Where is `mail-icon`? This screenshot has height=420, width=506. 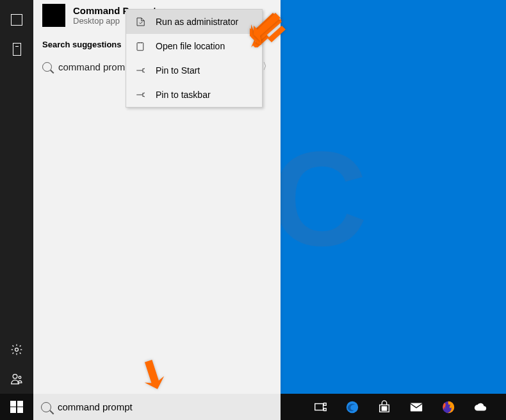 mail-icon is located at coordinates (416, 407).